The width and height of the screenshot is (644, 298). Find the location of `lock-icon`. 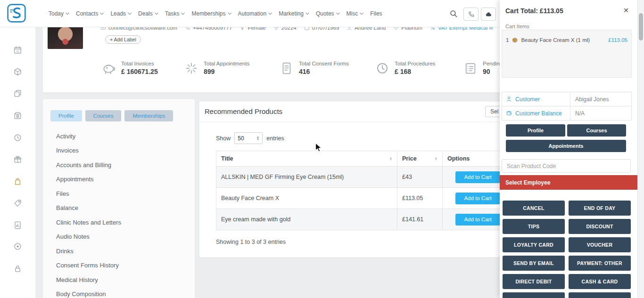

lock-icon is located at coordinates (18, 268).